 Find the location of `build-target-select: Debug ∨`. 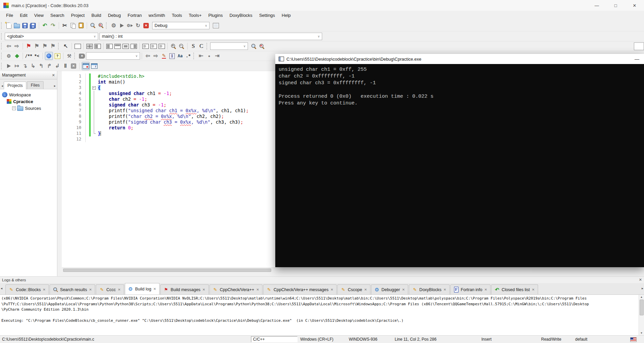

build-target-select: Debug ∨ is located at coordinates (181, 26).